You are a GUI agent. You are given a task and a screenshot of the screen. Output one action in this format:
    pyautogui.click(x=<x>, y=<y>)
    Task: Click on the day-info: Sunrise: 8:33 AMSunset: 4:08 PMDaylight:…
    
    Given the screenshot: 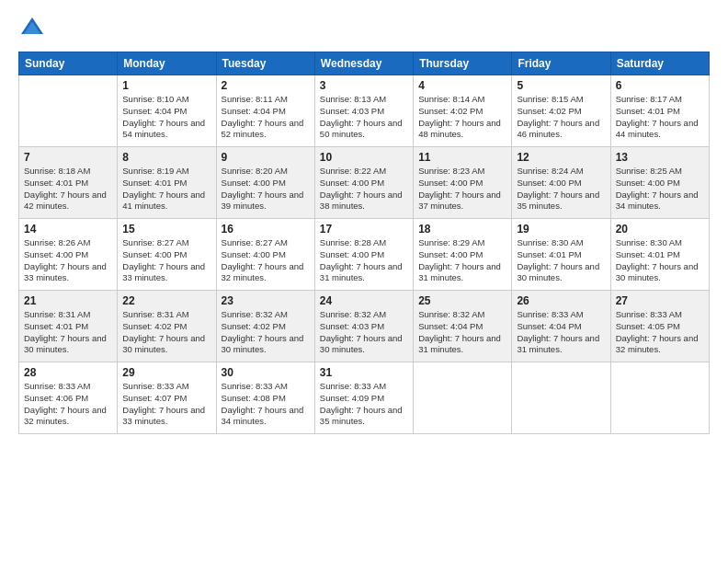 What is the action you would take?
    pyautogui.click(x=266, y=405)
    